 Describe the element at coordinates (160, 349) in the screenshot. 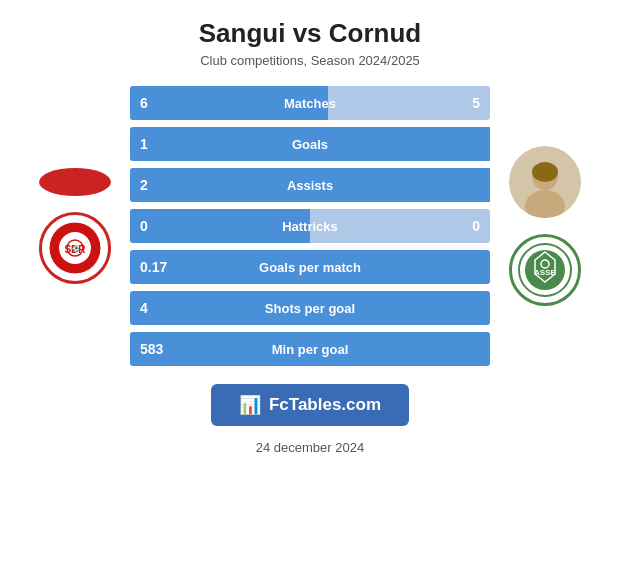

I see `stat-left-value: 583` at that location.